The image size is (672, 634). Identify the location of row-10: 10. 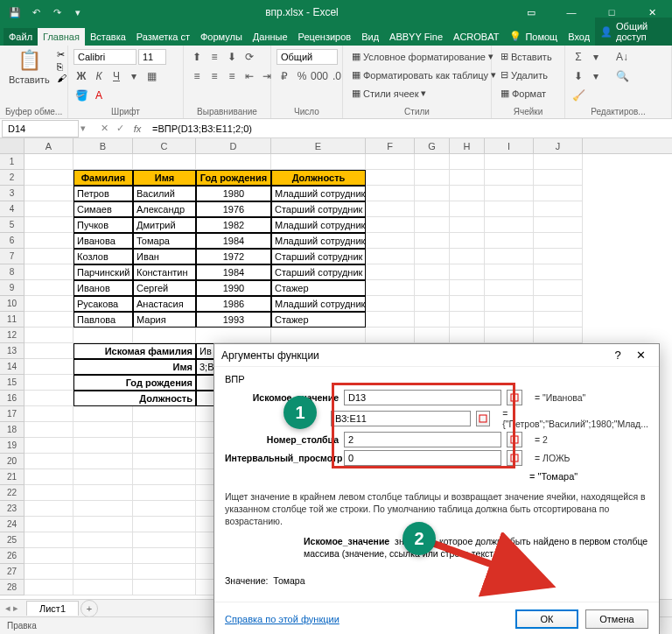
(12, 304).